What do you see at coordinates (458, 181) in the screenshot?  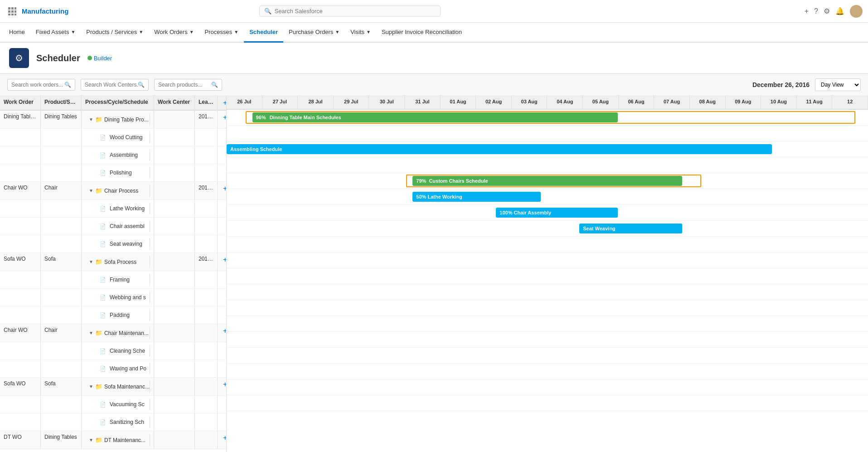 I see `bar-label: Custom Chairs Schedule` at bounding box center [458, 181].